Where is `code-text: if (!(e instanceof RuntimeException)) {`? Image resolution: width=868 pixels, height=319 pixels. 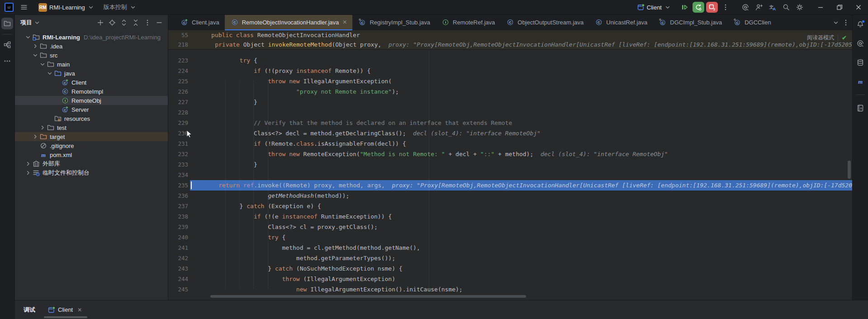 code-text: if (!(e instanceof RuntimeException)) { is located at coordinates (521, 216).